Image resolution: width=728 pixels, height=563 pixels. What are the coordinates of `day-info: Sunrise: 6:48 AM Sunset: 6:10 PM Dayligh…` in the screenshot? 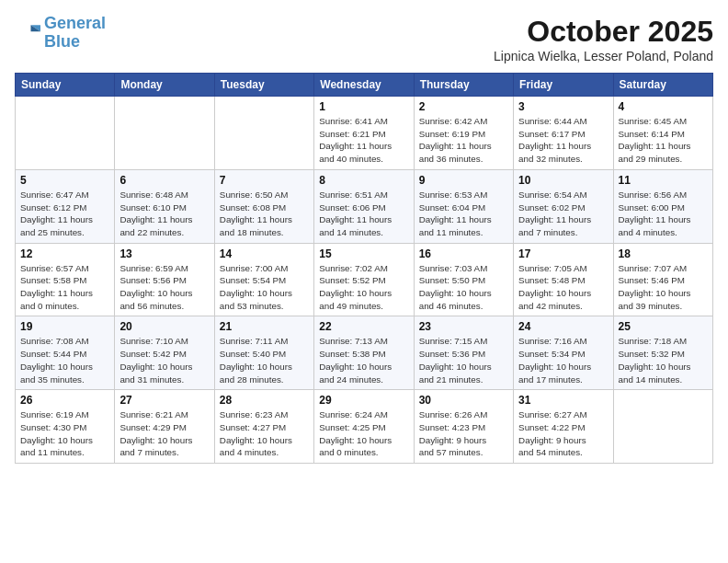 It's located at (164, 213).